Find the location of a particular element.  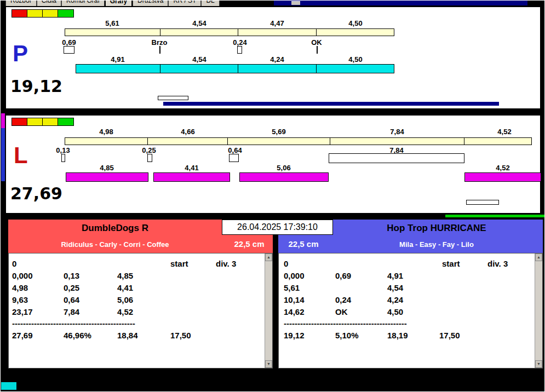

table-cell: OK is located at coordinates (342, 312).